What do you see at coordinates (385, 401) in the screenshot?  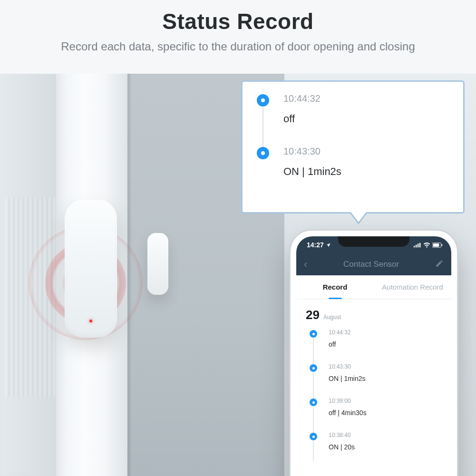 I see `record-time: 10:39:00` at bounding box center [385, 401].